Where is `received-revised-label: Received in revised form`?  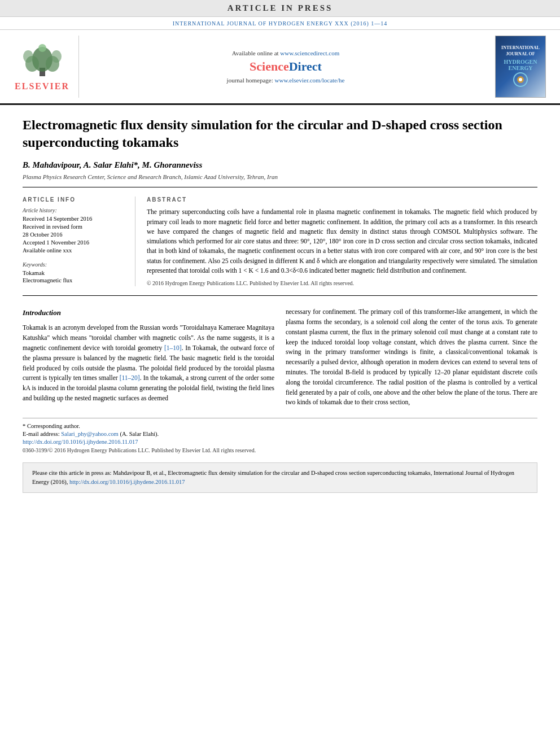 received-revised-label: Received in revised form is located at coordinates (75, 227).